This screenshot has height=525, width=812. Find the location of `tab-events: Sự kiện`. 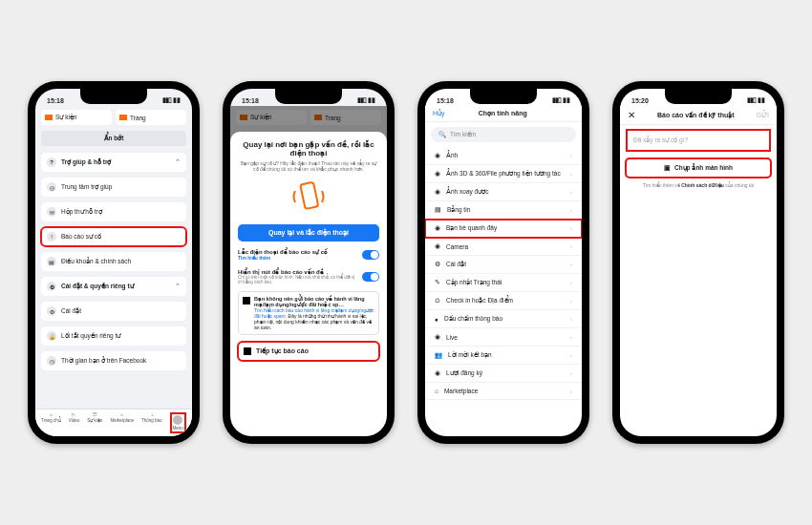

tab-events: Sự kiện is located at coordinates (76, 117).